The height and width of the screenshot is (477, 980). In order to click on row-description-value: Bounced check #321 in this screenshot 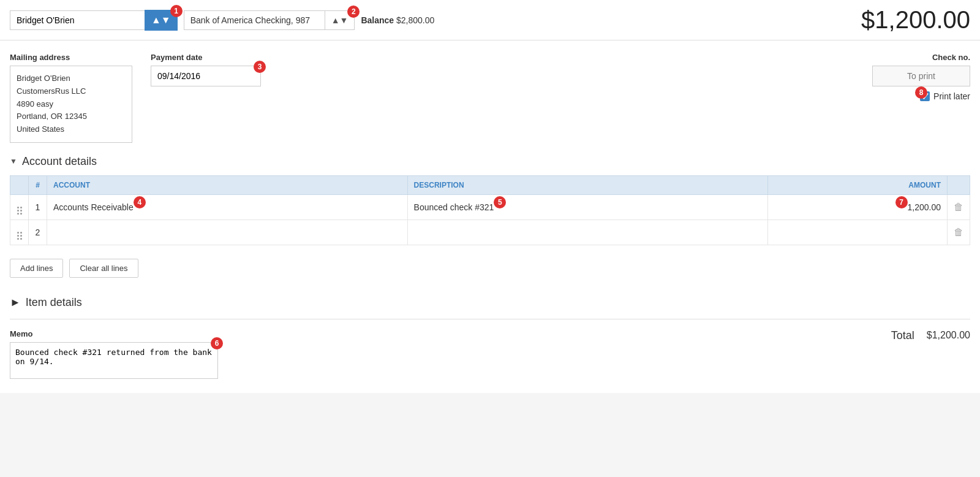, I will do `click(454, 207)`.